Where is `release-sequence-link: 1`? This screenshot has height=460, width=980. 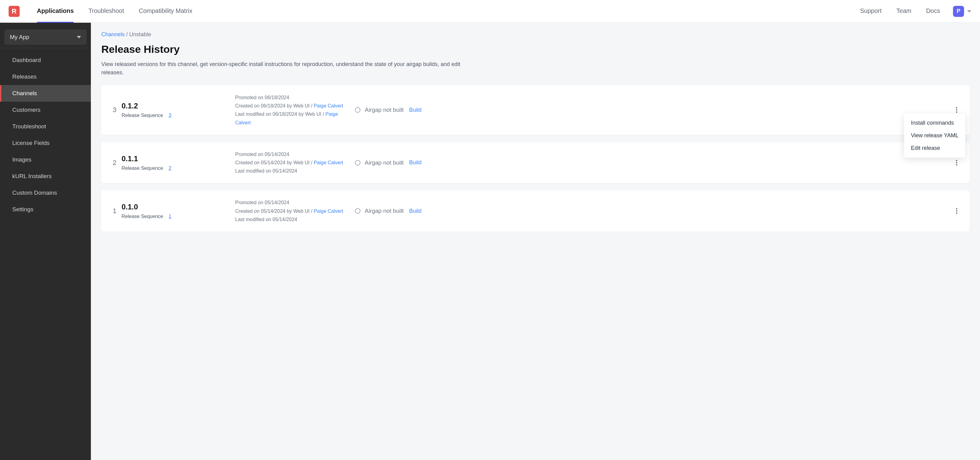 release-sequence-link: 1 is located at coordinates (170, 216).